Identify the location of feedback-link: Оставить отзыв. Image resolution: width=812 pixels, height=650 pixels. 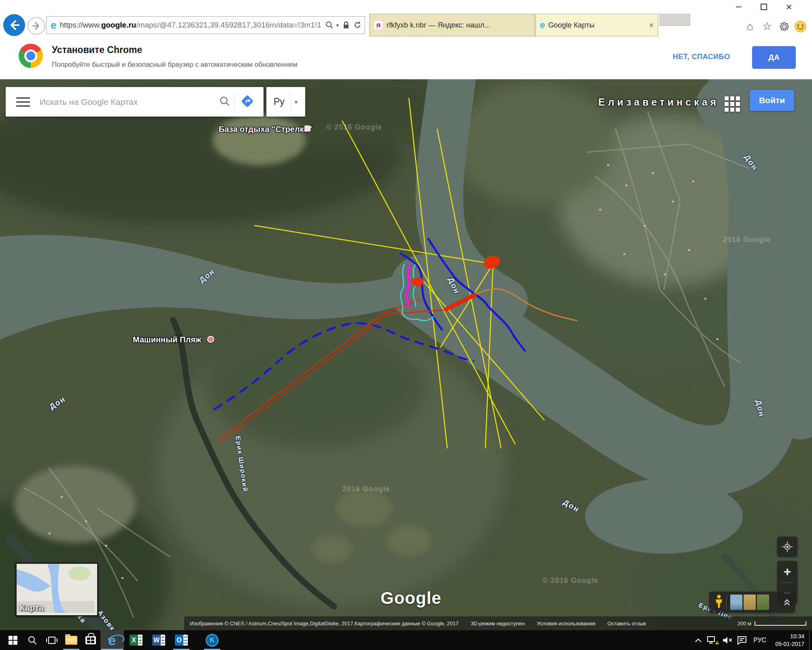
(627, 623).